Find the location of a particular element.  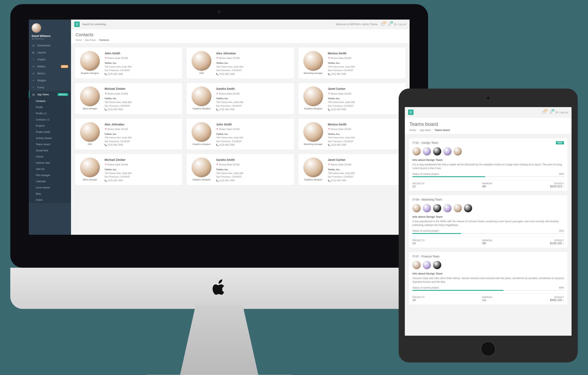

ipad-camera is located at coordinates (488, 98).